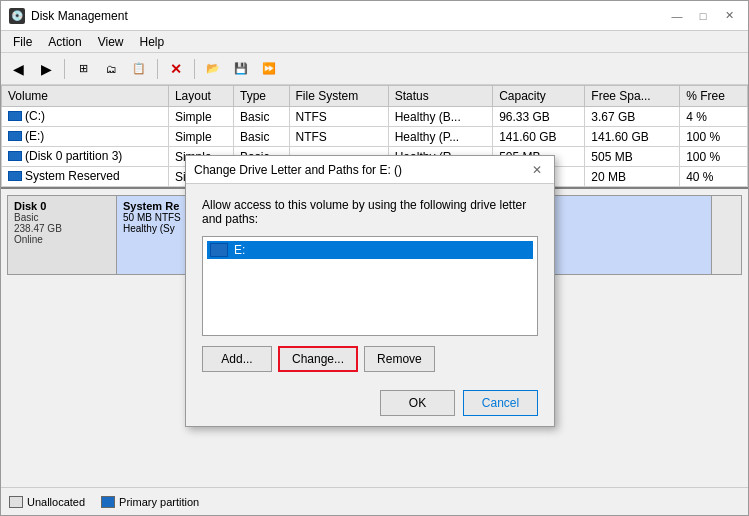 Image resolution: width=749 pixels, height=516 pixels. I want to click on dialog-listbox: E:, so click(370, 286).